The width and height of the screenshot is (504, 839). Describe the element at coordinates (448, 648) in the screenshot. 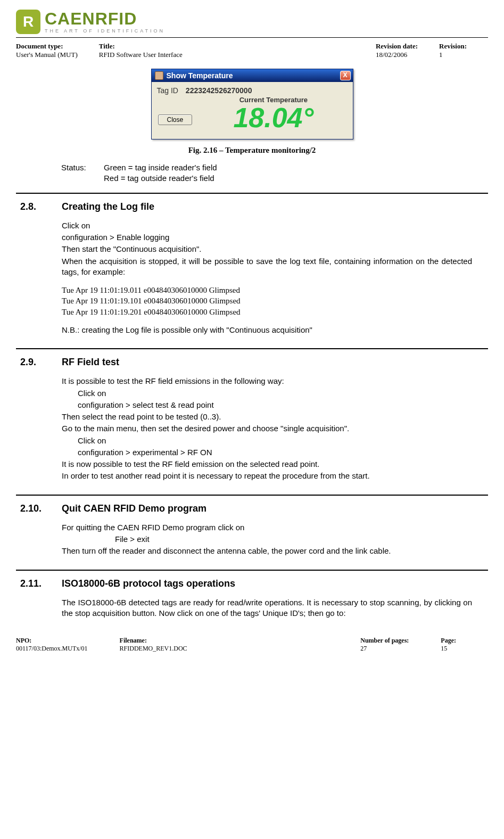

I see `page-value: 15` at that location.